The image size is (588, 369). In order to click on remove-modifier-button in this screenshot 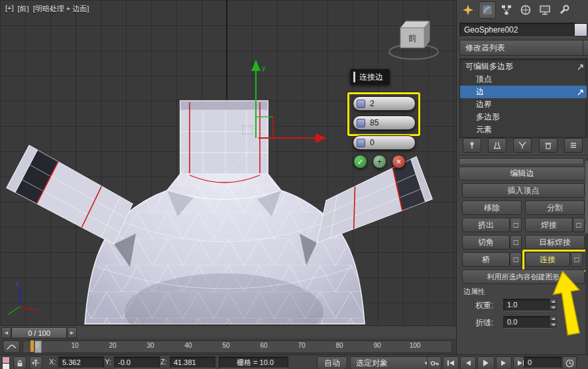, I will do `click(548, 145)`.